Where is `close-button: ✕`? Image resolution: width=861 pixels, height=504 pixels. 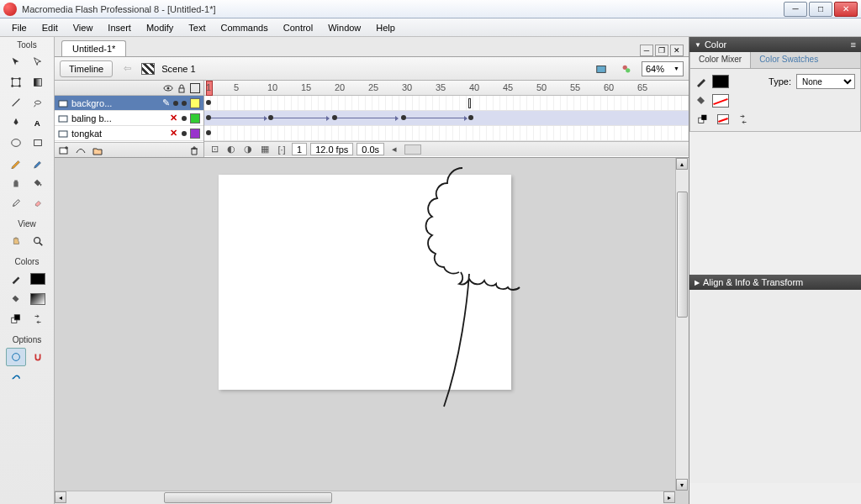
close-button: ✕ is located at coordinates (846, 9).